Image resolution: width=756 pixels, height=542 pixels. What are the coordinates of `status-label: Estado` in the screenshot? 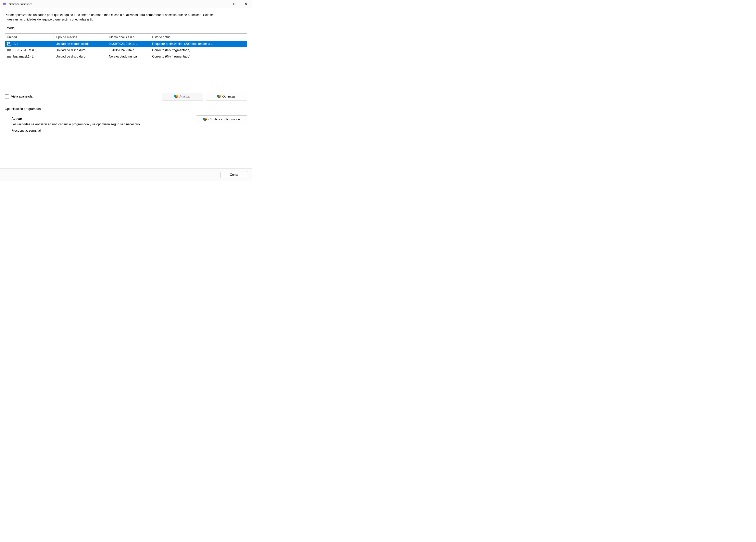 It's located at (10, 28).